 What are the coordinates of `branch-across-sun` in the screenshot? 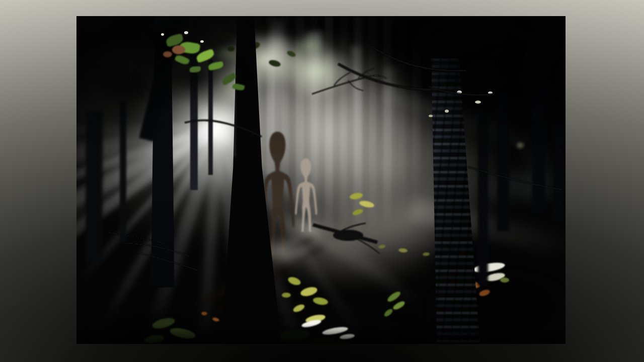 It's located at (223, 129).